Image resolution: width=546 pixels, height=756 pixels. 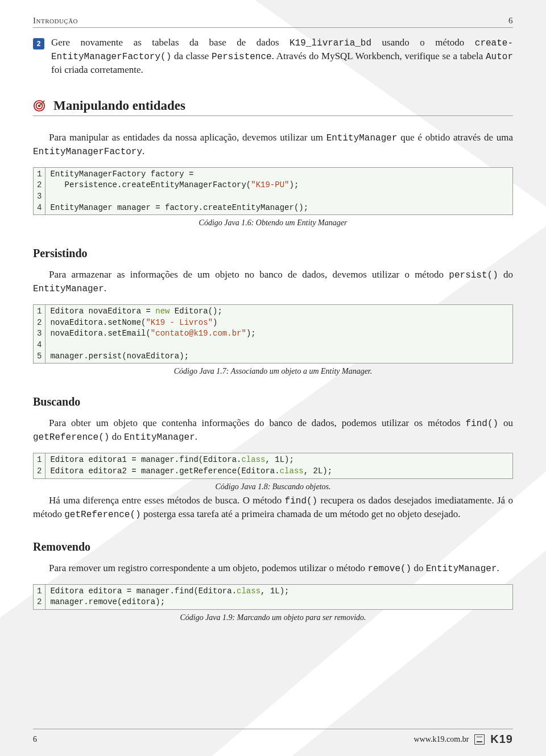 I want to click on target-icon, so click(x=39, y=106).